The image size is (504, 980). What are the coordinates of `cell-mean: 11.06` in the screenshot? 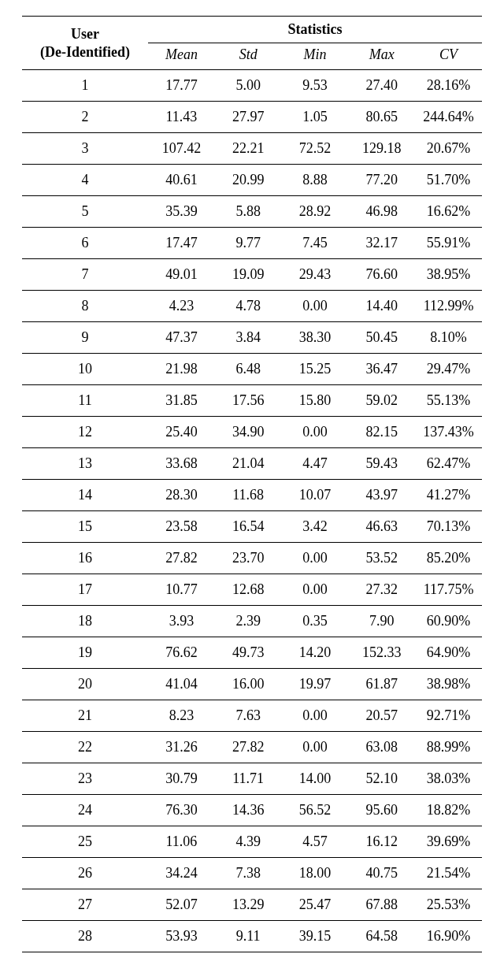 It's located at (181, 842).